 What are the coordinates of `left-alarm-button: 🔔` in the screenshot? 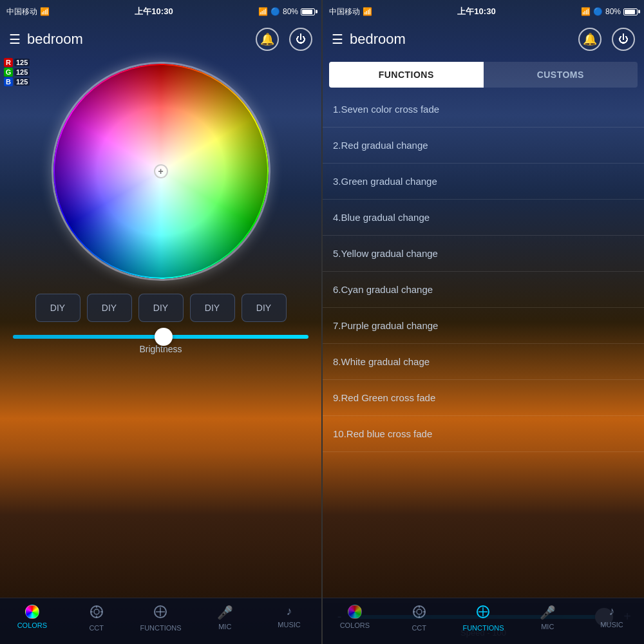 It's located at (267, 39).